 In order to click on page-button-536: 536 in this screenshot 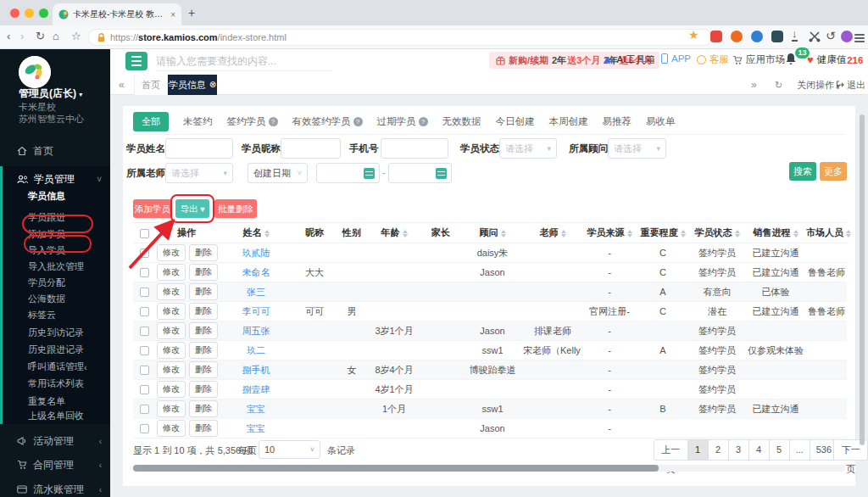, I will do `click(822, 450)`.